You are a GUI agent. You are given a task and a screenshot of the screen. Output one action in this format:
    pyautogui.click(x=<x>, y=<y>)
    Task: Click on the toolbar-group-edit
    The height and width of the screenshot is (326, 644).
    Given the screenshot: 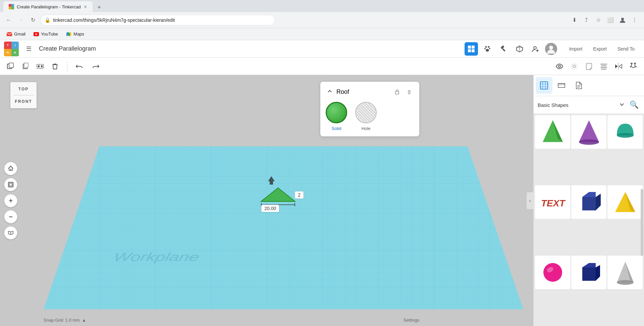 What is the action you would take?
    pyautogui.click(x=33, y=66)
    